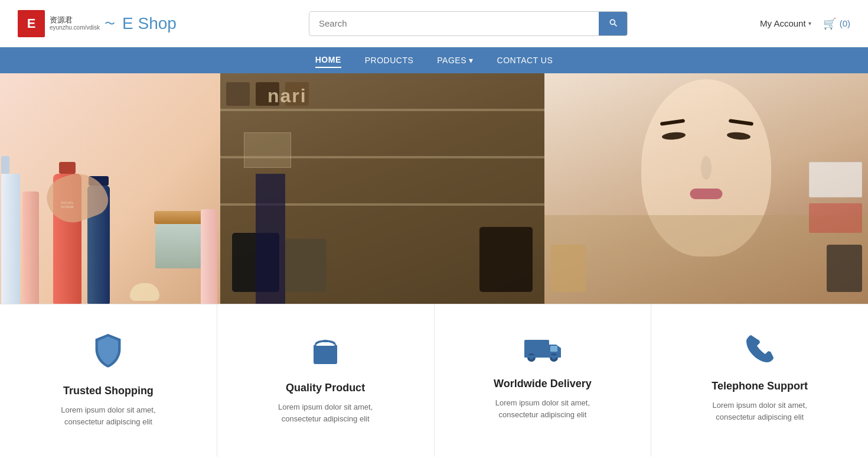 The height and width of the screenshot is (461, 868). Describe the element at coordinates (543, 381) in the screenshot. I see `feature-worldwide-delivery: Worldwide Delivery Lorem ipsum dolor sit…` at that location.